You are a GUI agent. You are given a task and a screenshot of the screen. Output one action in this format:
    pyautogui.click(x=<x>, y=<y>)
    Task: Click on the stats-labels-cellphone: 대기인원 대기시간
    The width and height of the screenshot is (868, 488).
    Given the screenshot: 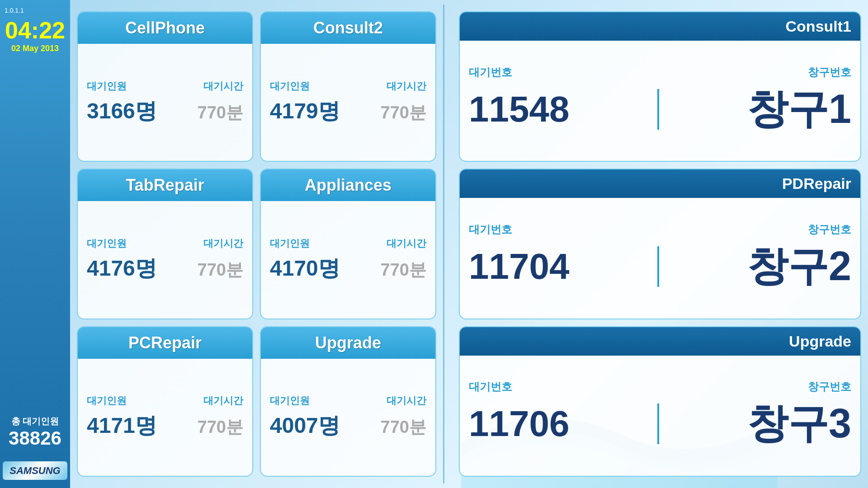 What is the action you would take?
    pyautogui.click(x=165, y=86)
    